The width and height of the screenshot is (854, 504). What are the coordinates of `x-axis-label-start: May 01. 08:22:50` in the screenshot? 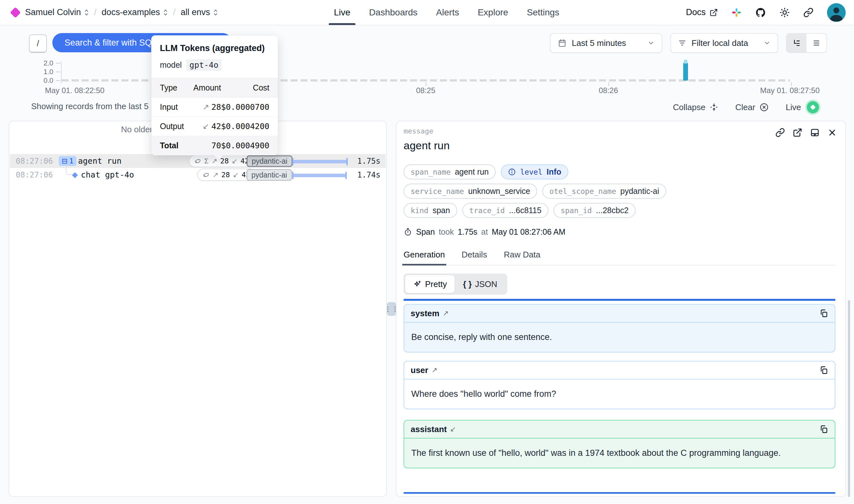 It's located at (75, 90).